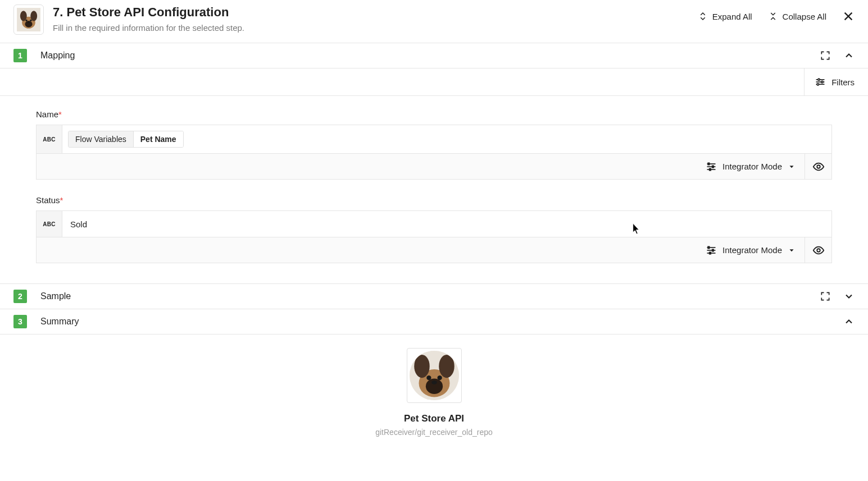 The height and width of the screenshot is (481, 868). What do you see at coordinates (434, 167) in the screenshot?
I see `field-name-mode-row: Integrator Mode` at bounding box center [434, 167].